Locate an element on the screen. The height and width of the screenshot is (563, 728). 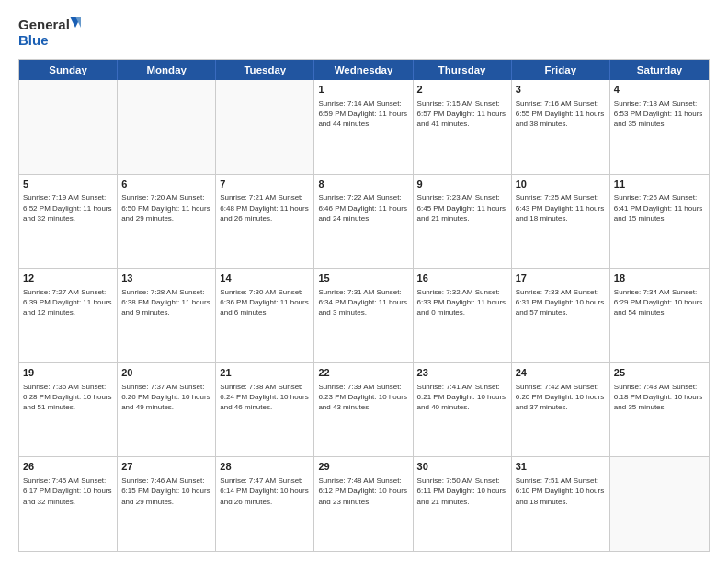
day-info: Sunrise: 7:50 AM Sunset: 6:11 PM Dayligh… is located at coordinates (462, 491).